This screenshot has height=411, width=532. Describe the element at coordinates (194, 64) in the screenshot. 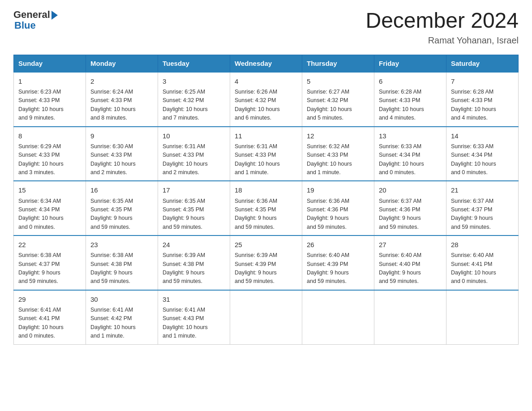

I see `weekday-header-tuesday: Tuesday` at that location.